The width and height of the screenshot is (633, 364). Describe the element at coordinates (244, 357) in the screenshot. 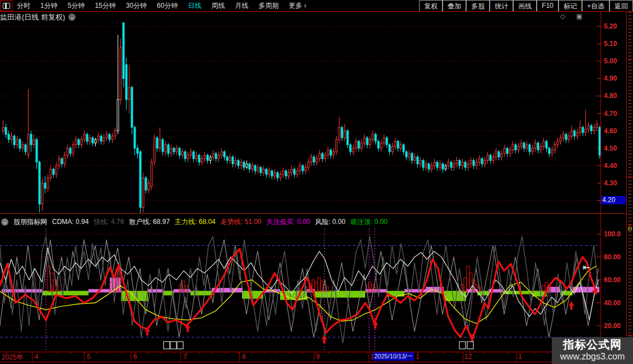

I see `month-label: 8` at that location.